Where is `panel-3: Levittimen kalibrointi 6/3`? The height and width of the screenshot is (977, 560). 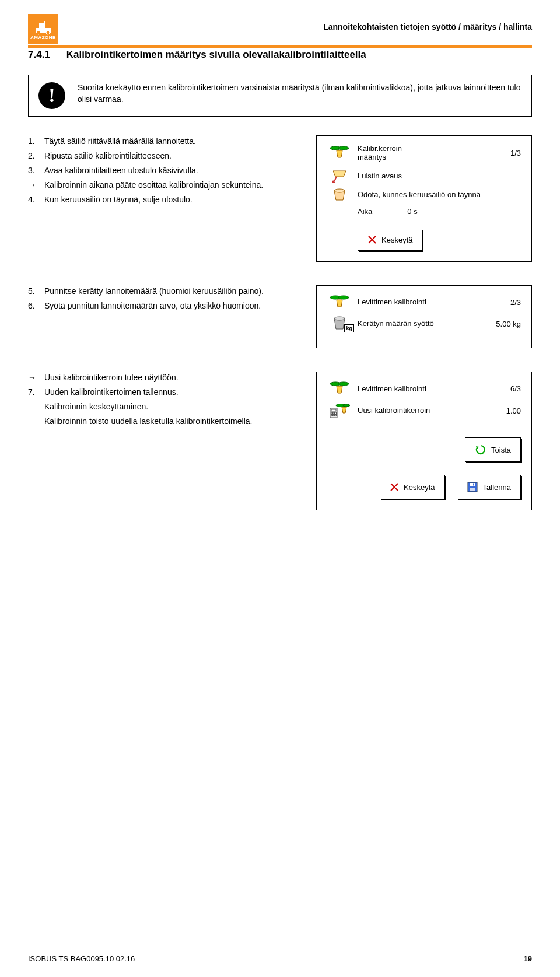 panel-3: Levittimen kalibrointi 6/3 is located at coordinates (424, 441).